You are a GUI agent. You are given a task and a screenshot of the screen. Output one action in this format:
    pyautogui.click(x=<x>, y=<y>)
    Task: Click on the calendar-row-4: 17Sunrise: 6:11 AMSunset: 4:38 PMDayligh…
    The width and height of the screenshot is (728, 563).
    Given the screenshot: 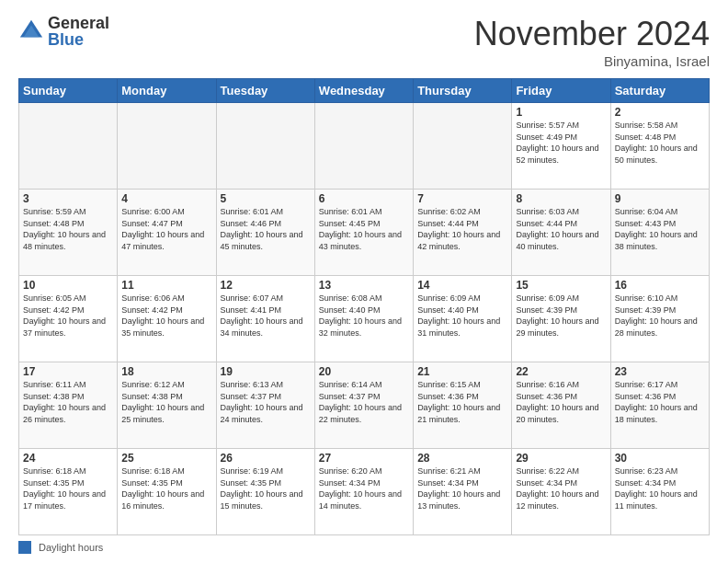 What is the action you would take?
    pyautogui.click(x=364, y=406)
    